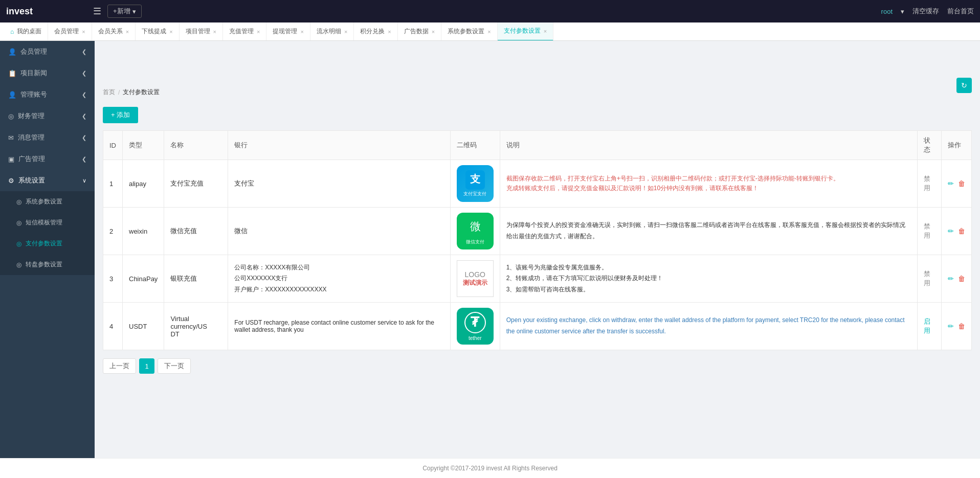 The width and height of the screenshot is (980, 478). I want to click on username-label: root, so click(887, 11).